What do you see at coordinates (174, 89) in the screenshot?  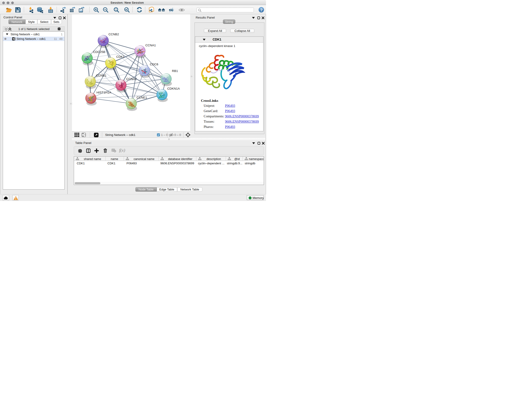 I see `svg-text: CDKN1A` at bounding box center [174, 89].